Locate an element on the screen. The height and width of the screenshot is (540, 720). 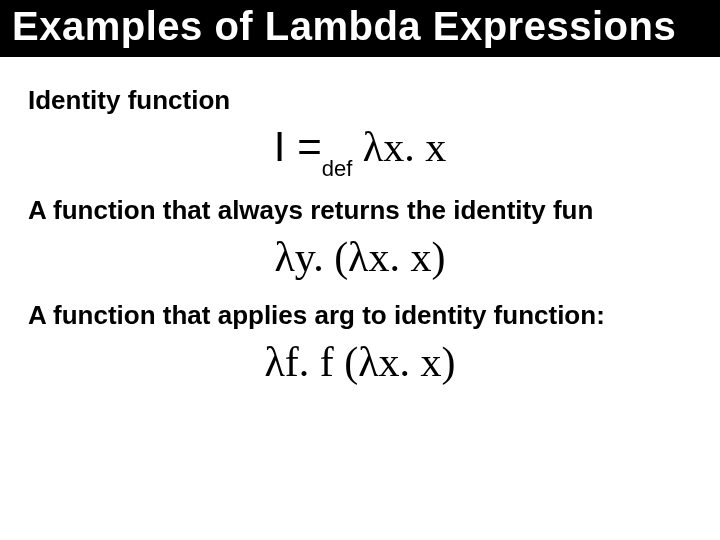
section-desc: Identity function is located at coordinates (360, 100).